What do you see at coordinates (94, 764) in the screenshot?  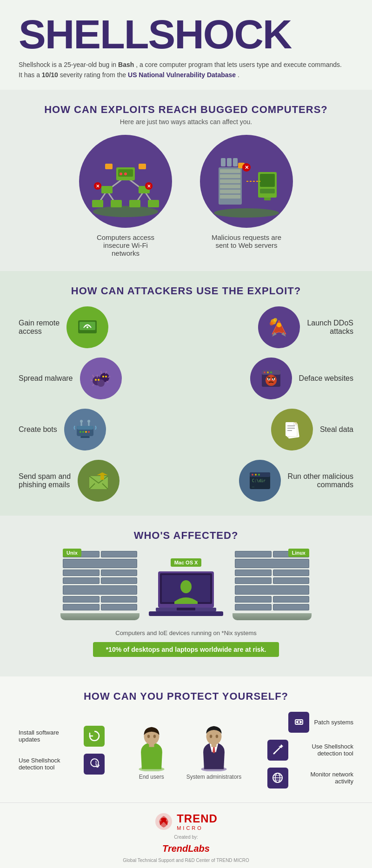 I see `protect-icon-detection-left` at bounding box center [94, 764].